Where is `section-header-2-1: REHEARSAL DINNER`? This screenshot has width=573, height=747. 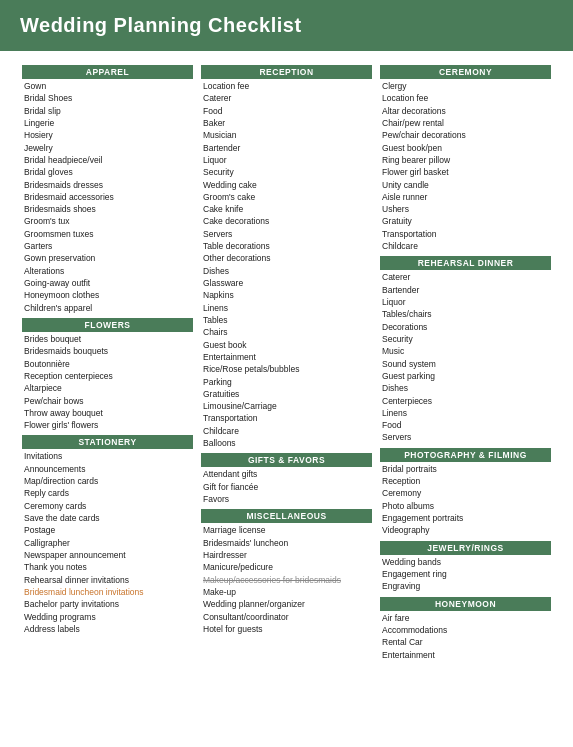 section-header-2-1: REHEARSAL DINNER is located at coordinates (466, 263).